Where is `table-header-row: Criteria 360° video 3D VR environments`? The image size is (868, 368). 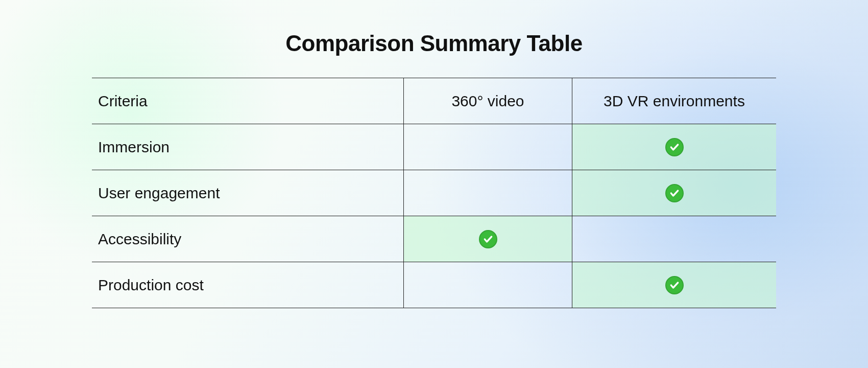 table-header-row: Criteria 360° video 3D VR environments is located at coordinates (434, 101).